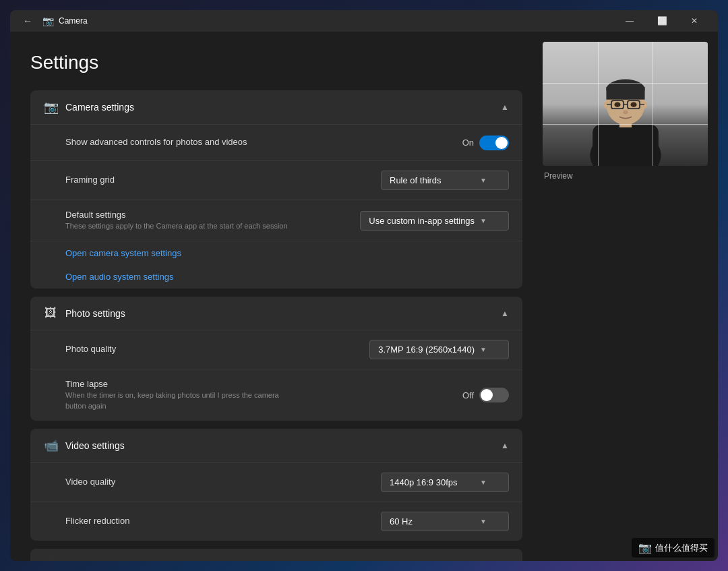 The width and height of the screenshot is (728, 571). Describe the element at coordinates (276, 253) in the screenshot. I see `open-camera-link: Open camera system settings` at that location.